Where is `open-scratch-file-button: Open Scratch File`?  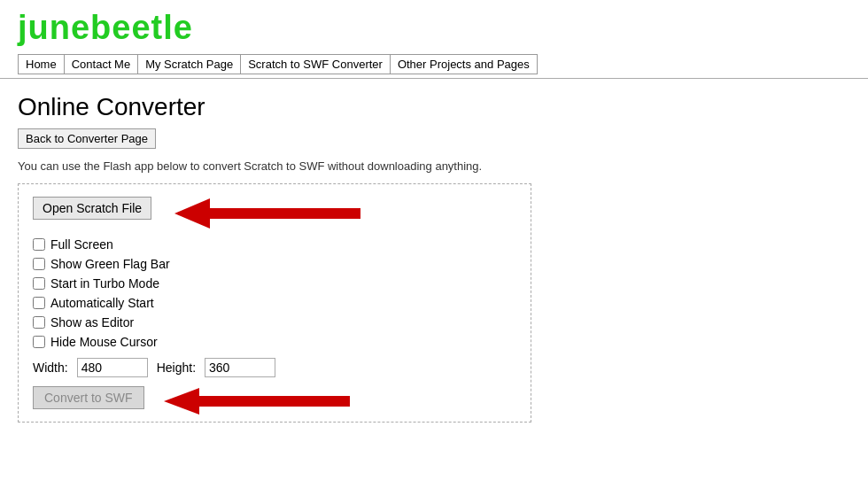 open-scratch-file-button: Open Scratch File is located at coordinates (92, 208).